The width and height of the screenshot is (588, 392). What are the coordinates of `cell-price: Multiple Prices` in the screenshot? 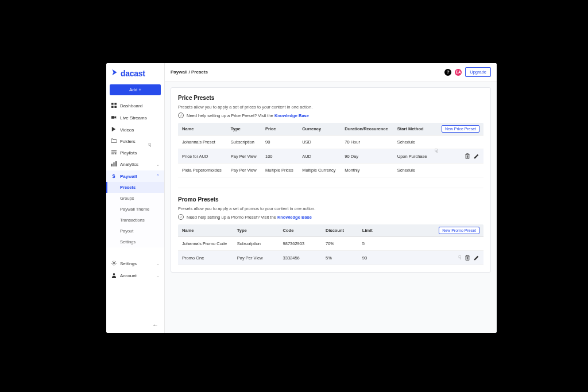 It's located at (280, 170).